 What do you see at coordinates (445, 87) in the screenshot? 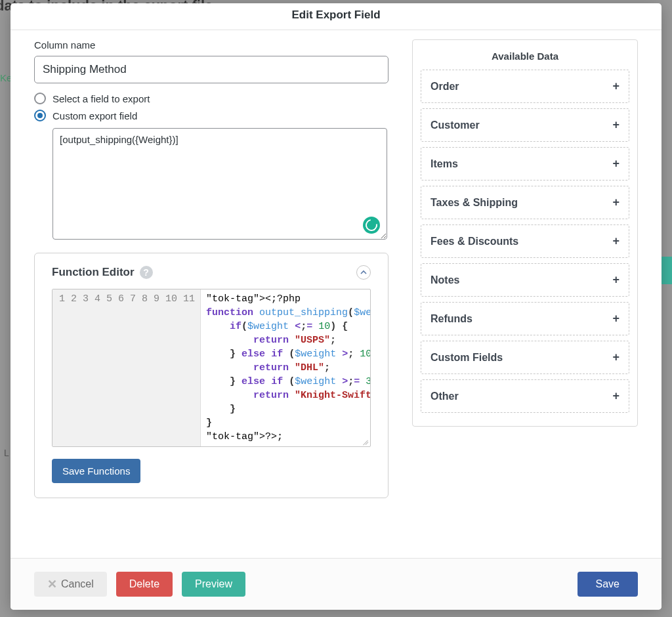
I see `data-group-label: Order` at bounding box center [445, 87].